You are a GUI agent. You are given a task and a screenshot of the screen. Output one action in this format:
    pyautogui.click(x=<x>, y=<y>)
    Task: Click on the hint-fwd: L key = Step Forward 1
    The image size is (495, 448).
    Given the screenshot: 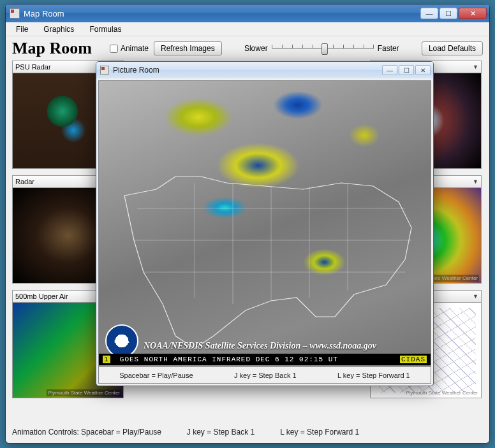 What is the action you would take?
    pyautogui.click(x=374, y=375)
    